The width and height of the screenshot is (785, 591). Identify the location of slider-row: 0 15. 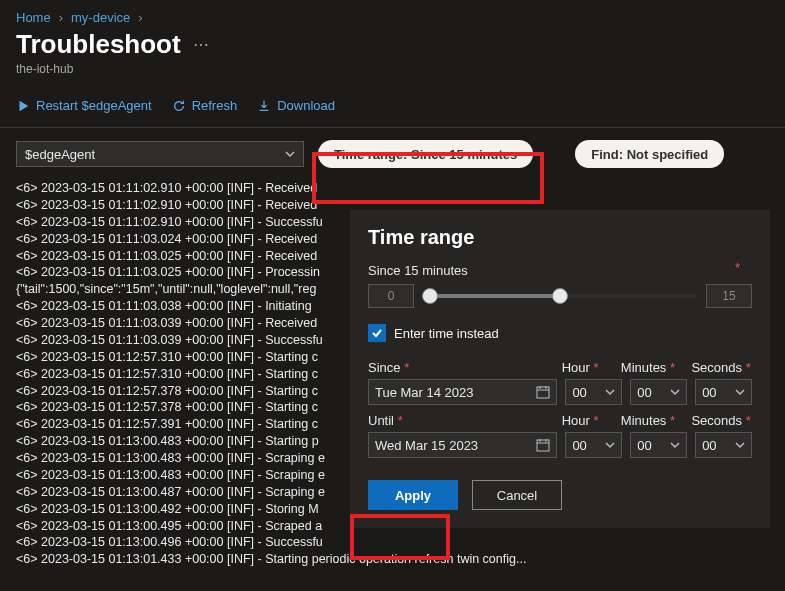
(560, 296).